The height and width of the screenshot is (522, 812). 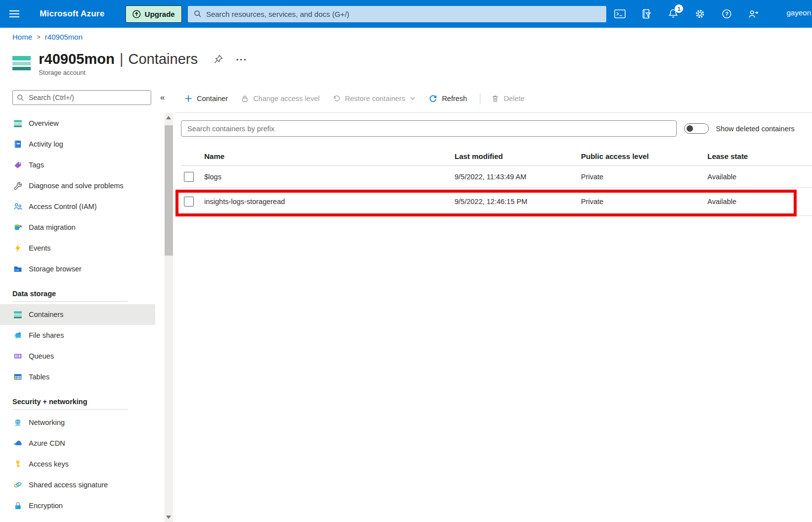 What do you see at coordinates (130, 63) in the screenshot?
I see `page-header: r40905mon | Containers ··· Storage accou…` at bounding box center [130, 63].